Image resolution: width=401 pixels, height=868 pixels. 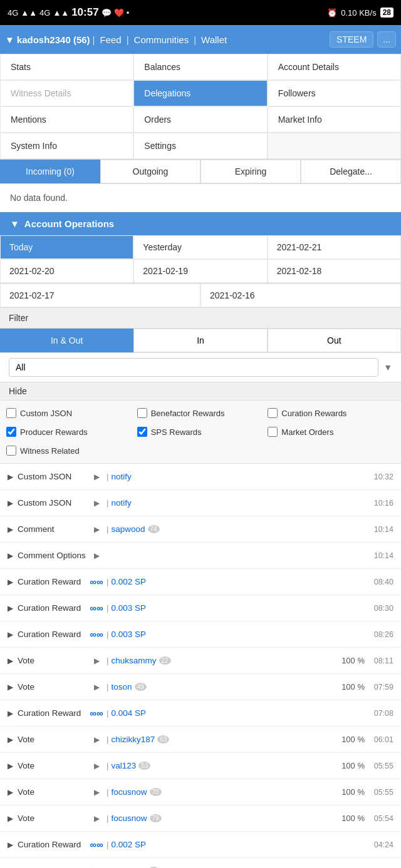 What do you see at coordinates (200, 582) in the screenshot?
I see `table-row: ▶Curation Reward∞∞| 0.002 SP08:40` at bounding box center [200, 582].